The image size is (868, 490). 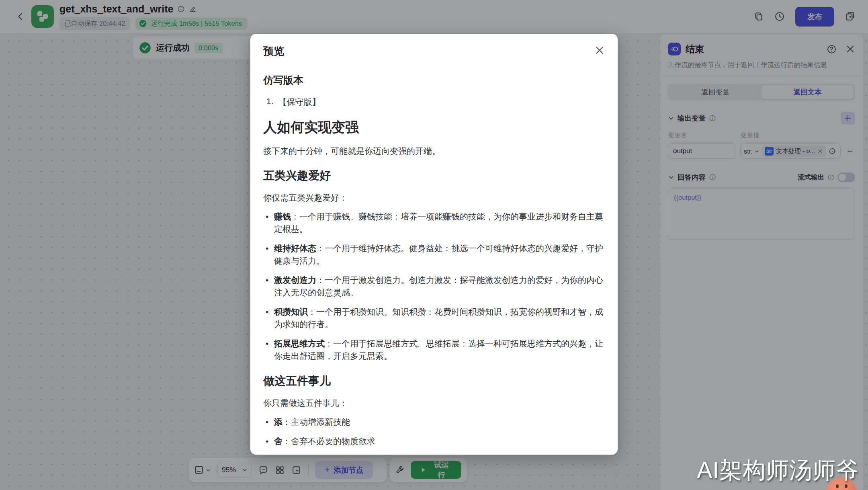 I want to click on list-item: 舍：舍弃不必要的物质欲求, so click(x=434, y=441).